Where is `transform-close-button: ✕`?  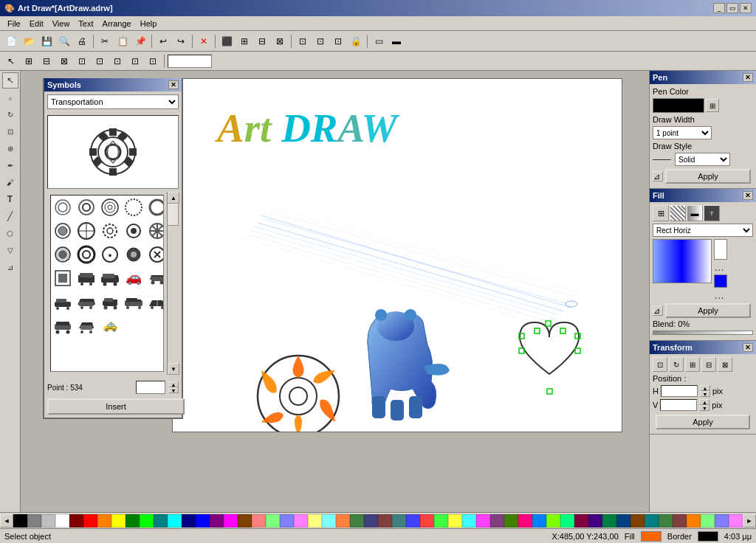
transform-close-button: ✕ is located at coordinates (748, 347).